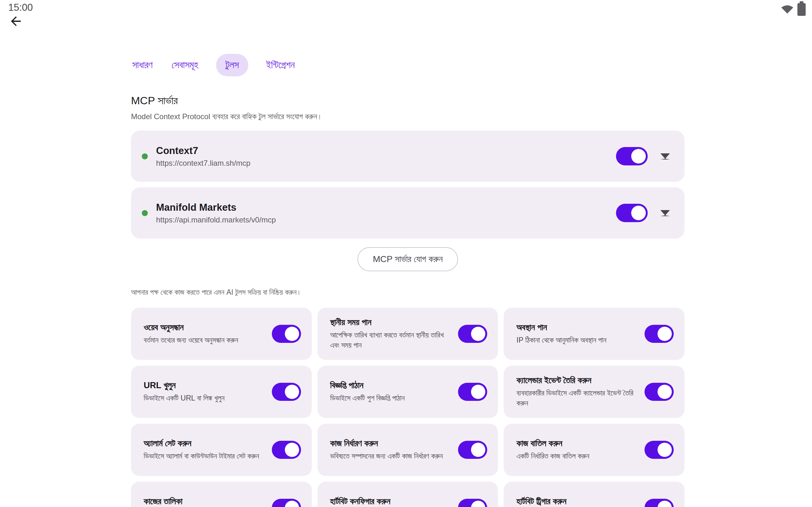 This screenshot has height=507, width=812. What do you see at coordinates (576, 380) in the screenshot?
I see `tool-title: ক্যালেন্ডার ইভেন্ট তৈরি করুন` at bounding box center [576, 380].